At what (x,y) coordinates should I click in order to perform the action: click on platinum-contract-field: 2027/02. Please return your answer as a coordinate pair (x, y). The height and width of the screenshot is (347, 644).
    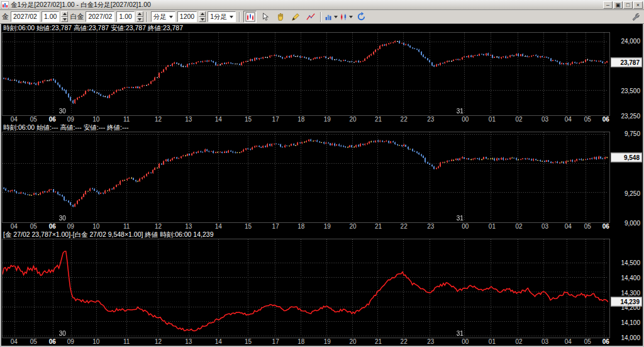
    Looking at the image, I should click on (100, 16).